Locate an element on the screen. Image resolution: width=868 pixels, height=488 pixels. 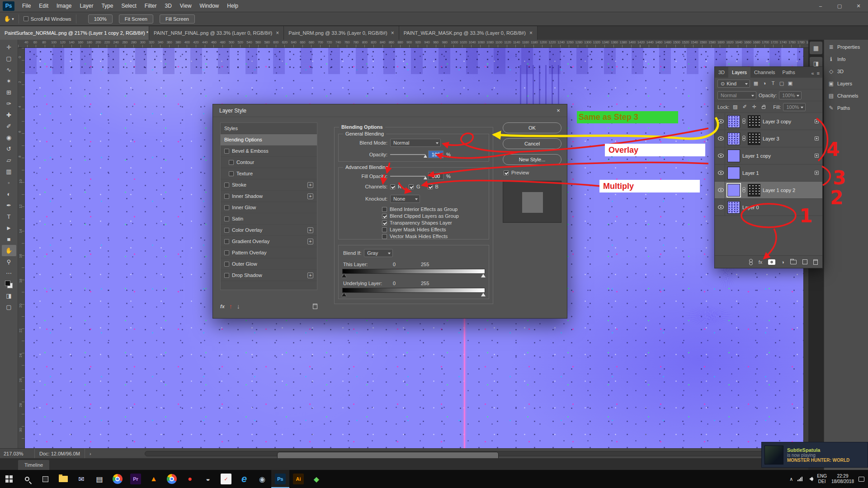
language-indicator: ENG DEI is located at coordinates (822, 479).